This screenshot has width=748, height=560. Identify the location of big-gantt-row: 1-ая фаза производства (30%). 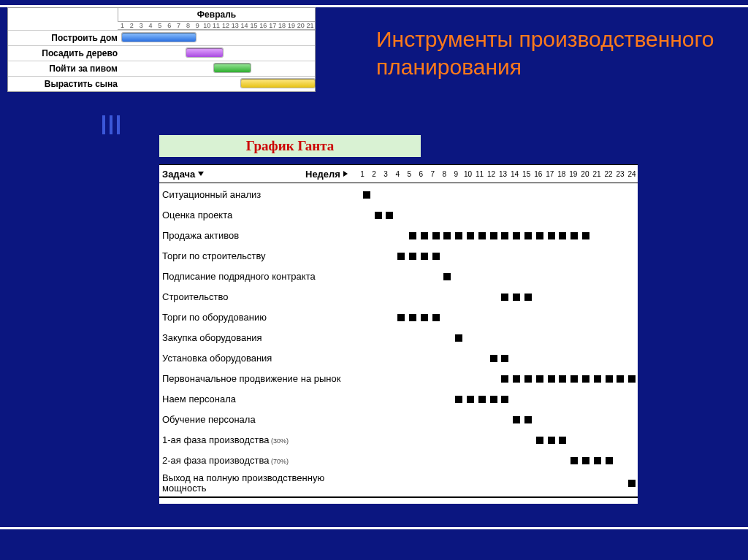
(399, 440).